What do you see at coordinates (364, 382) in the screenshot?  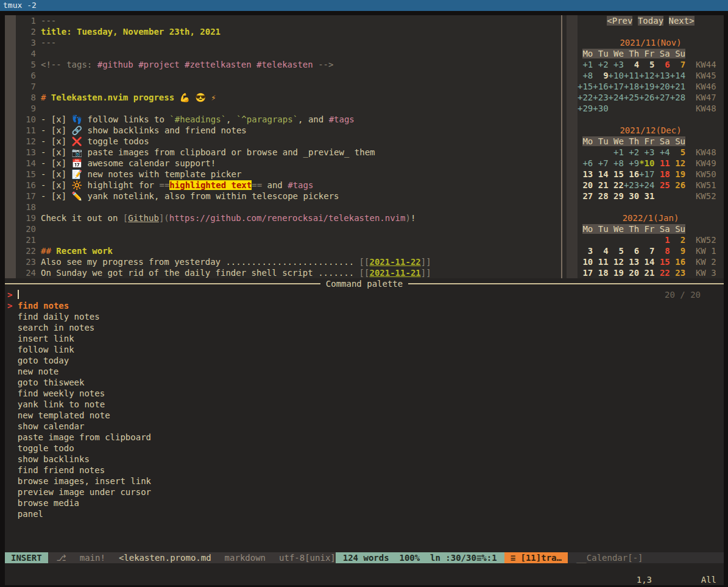 I see `palette-item: goto thisweek` at bounding box center [364, 382].